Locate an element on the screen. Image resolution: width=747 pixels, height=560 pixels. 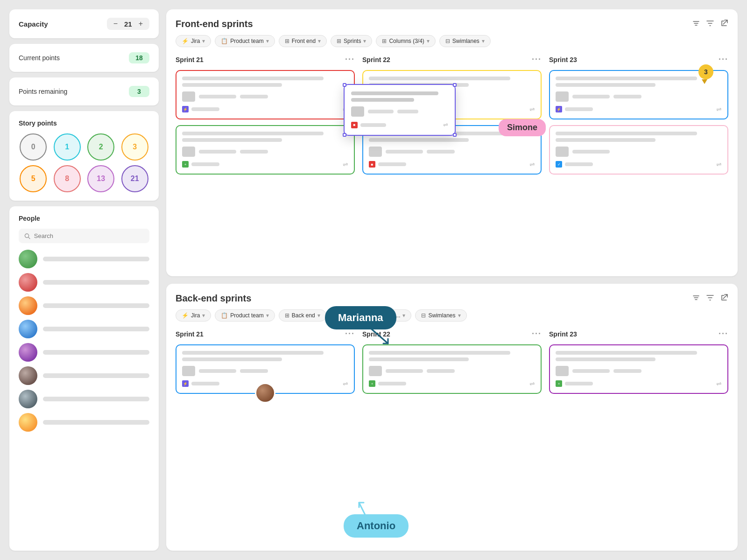
filter-sprints-fe: ⊞ Sprints ▾ is located at coordinates (351, 41).